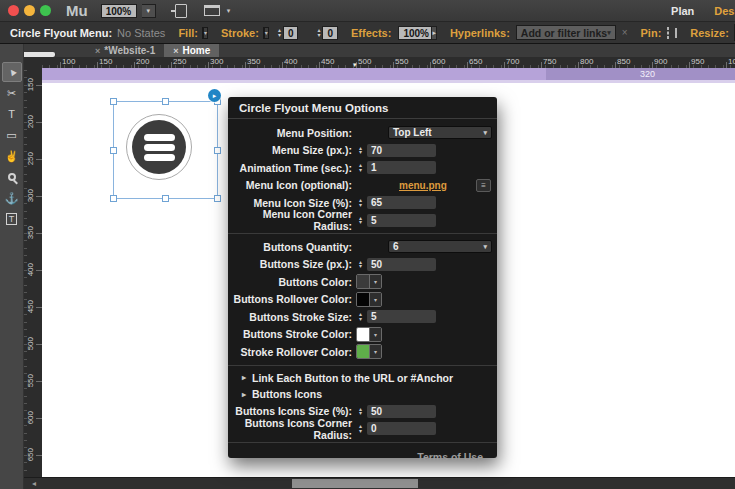 This screenshot has width=735, height=489. What do you see at coordinates (192, 50) in the screenshot?
I see `tab-home: ×Home` at bounding box center [192, 50].